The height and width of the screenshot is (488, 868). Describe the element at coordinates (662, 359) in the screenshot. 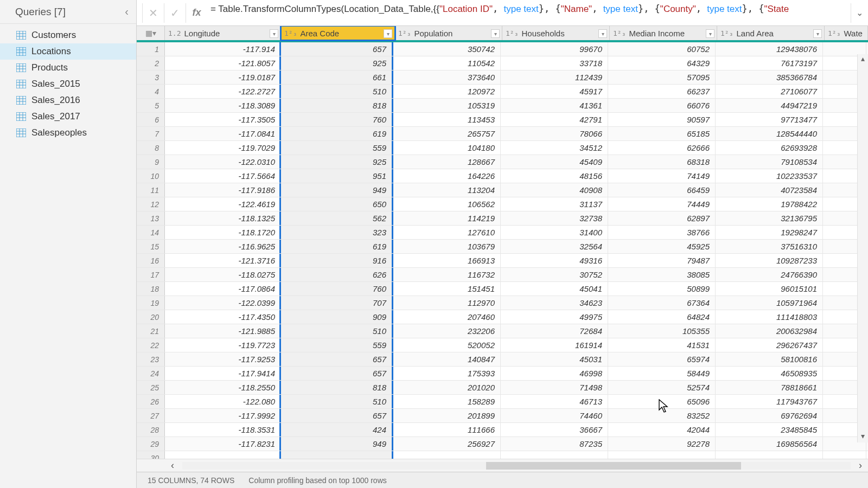

I see `cell-median-income: 65974` at that location.